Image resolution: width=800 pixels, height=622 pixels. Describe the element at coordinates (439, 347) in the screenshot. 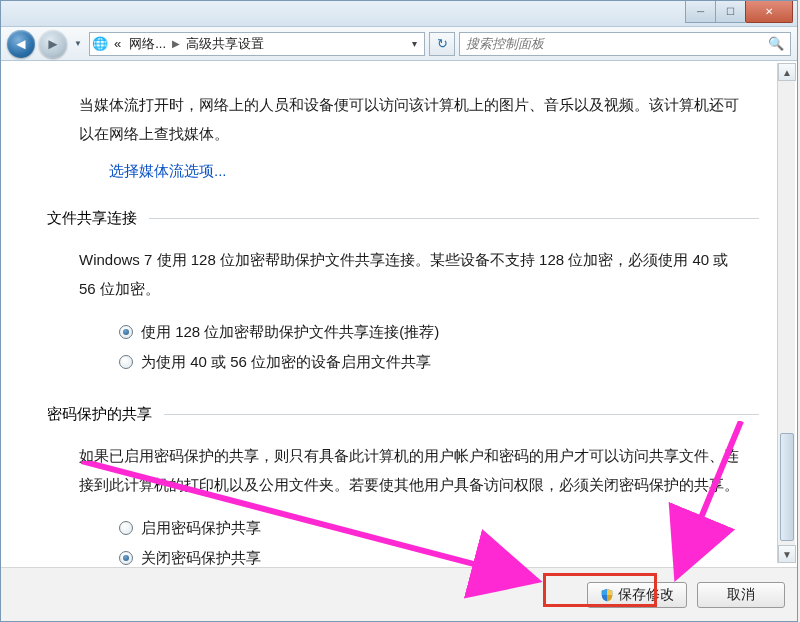

I see `file-share-radio-group: 使用 128 位加密帮助保护文件共享连接(推荐) 为使用 40 或 56 位加密…` at that location.